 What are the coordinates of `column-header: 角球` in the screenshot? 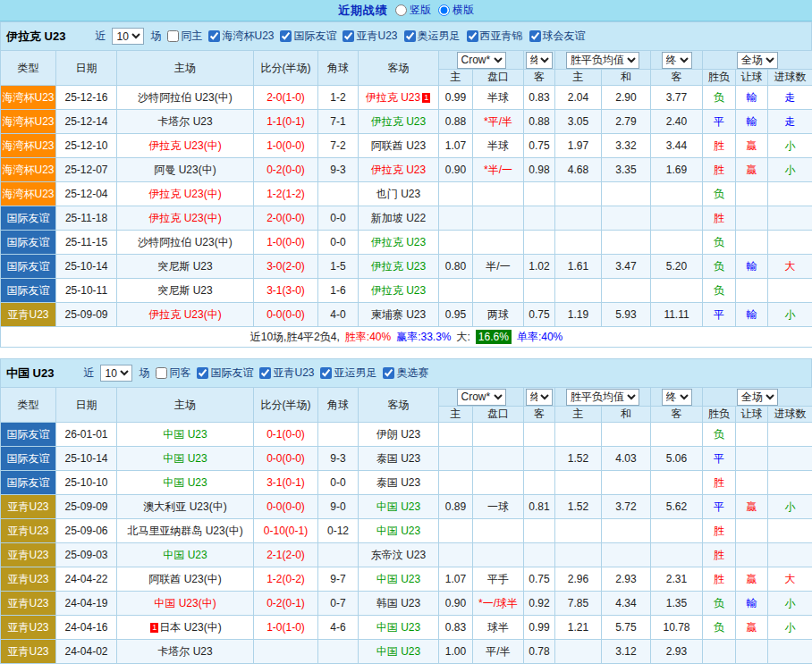 It's located at (338, 68).